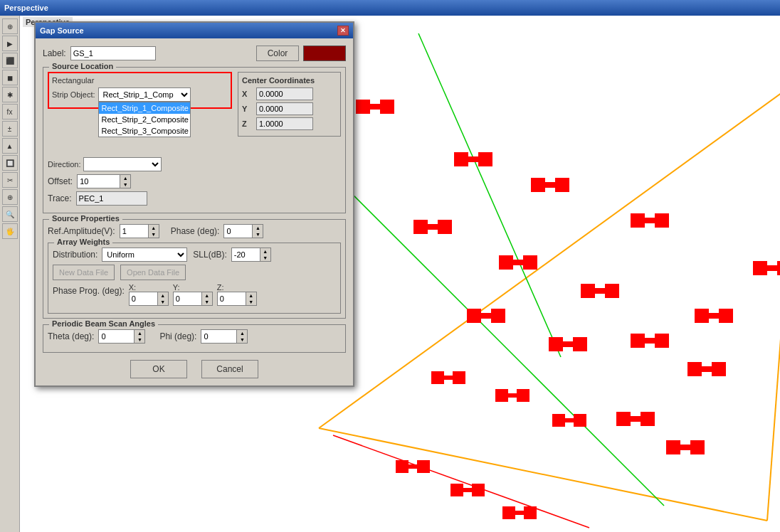  Describe the element at coordinates (218, 336) in the screenshot. I see `phi-input` at that location.